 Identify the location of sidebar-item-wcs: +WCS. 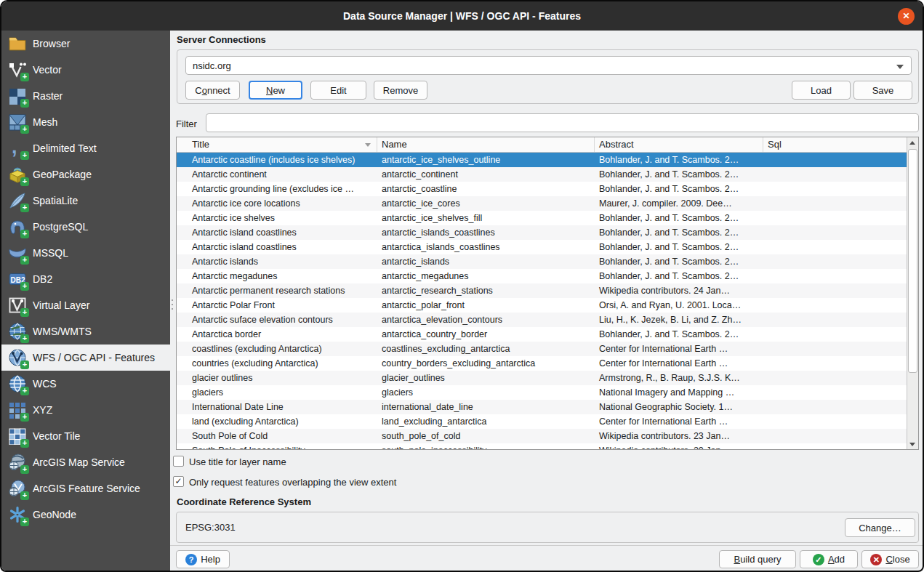
(86, 384).